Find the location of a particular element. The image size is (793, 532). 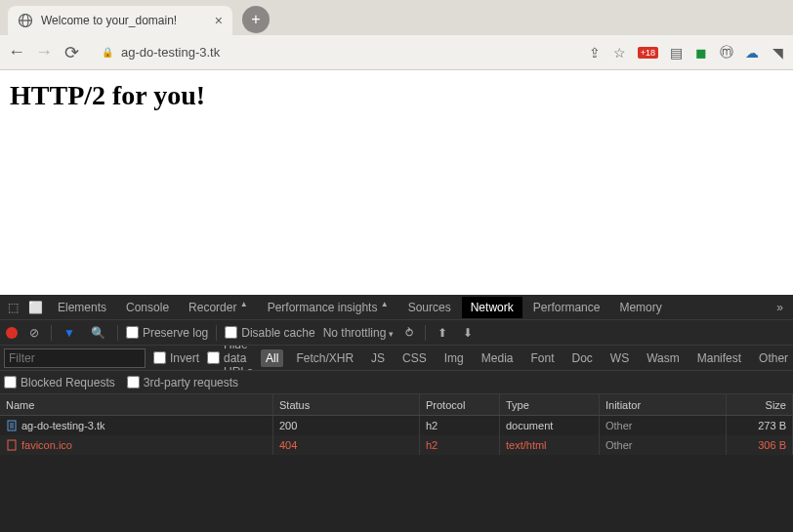

col-status: Status is located at coordinates (347, 404).